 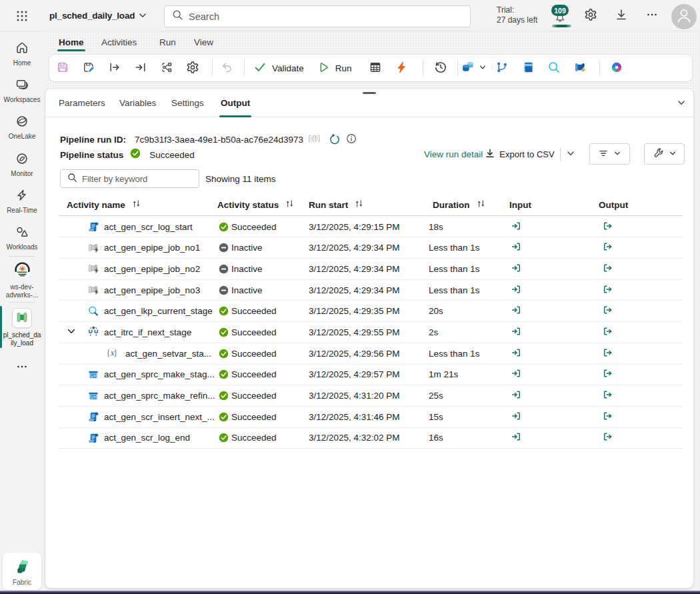 What do you see at coordinates (22, 367) in the screenshot?
I see `sidebar-more-button` at bounding box center [22, 367].